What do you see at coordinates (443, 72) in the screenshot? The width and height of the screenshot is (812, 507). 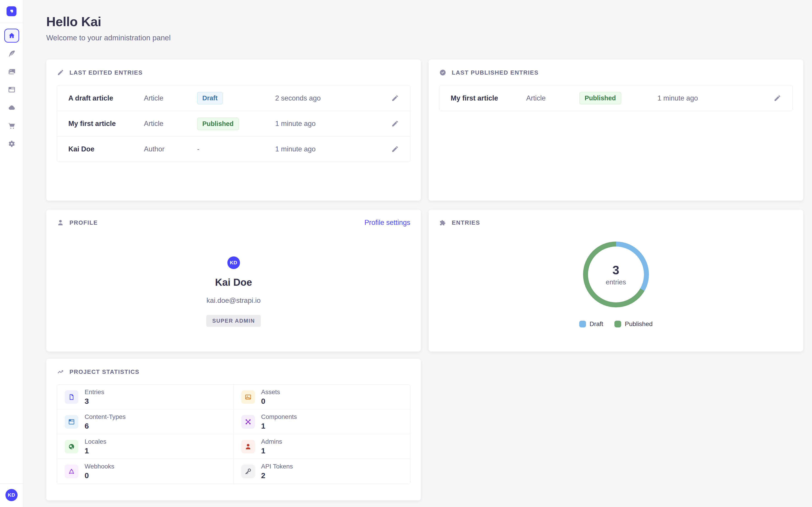 I see `check-circle-icon` at bounding box center [443, 72].